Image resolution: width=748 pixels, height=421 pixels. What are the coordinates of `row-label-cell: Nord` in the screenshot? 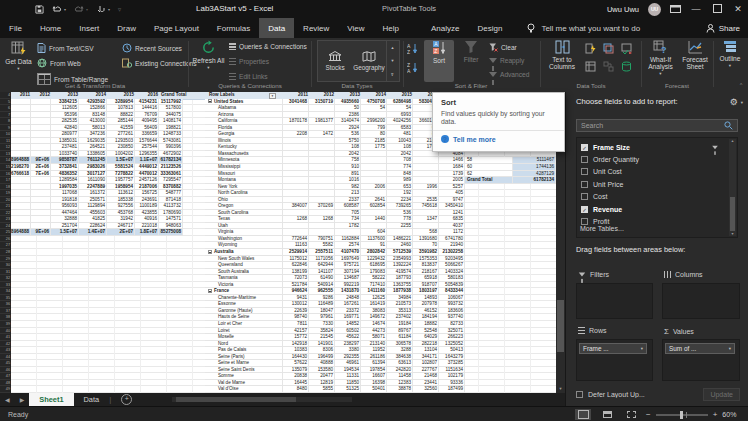 It's located at (244, 344).